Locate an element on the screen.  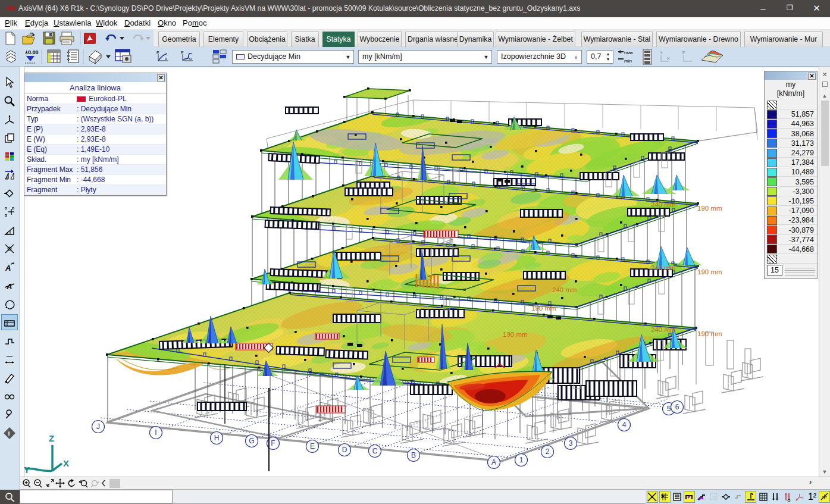
svg-text: max is located at coordinates (628, 52).